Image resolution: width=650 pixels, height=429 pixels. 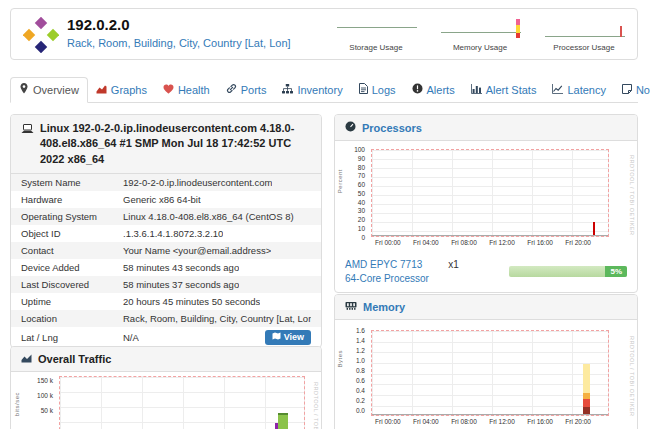 What do you see at coordinates (584, 28) in the screenshot?
I see `processor-usage-sparkline` at bounding box center [584, 28].